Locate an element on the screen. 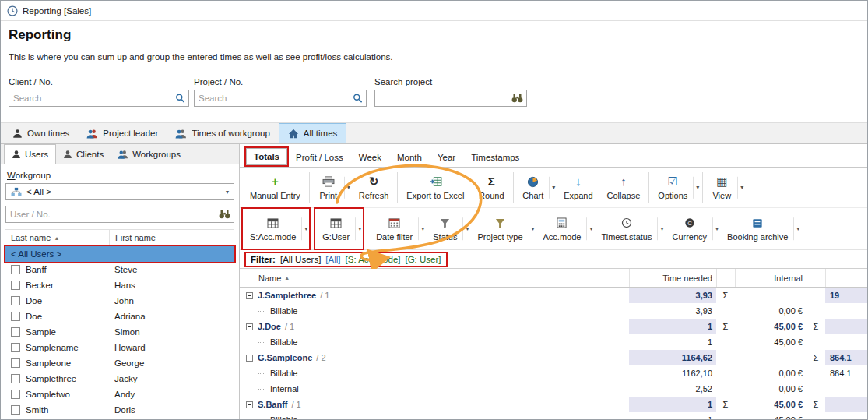  plus-icon: + is located at coordinates (276, 182).